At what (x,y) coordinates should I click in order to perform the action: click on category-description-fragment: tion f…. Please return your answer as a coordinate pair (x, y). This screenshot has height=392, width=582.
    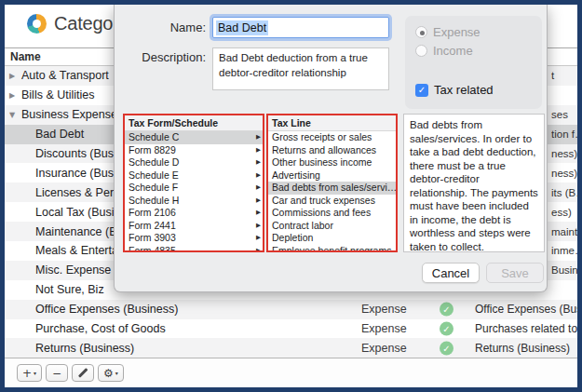
    Looking at the image, I should click on (564, 134).